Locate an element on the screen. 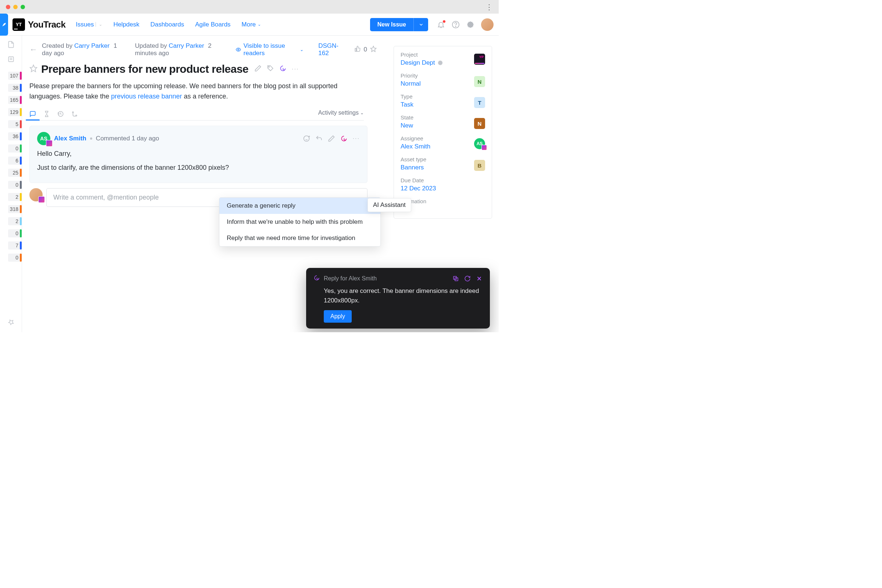 The height and width of the screenshot is (588, 882). reply-icon is located at coordinates (319, 139).